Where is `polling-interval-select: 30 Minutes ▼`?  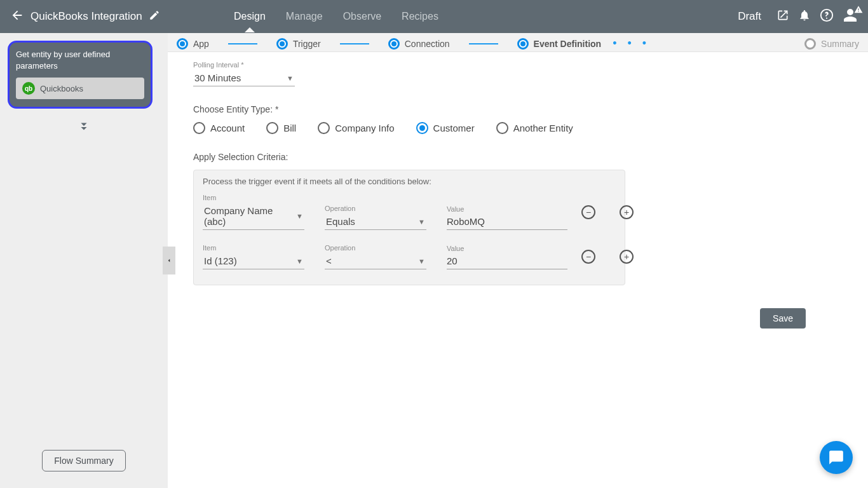 polling-interval-select: 30 Minutes ▼ is located at coordinates (244, 78).